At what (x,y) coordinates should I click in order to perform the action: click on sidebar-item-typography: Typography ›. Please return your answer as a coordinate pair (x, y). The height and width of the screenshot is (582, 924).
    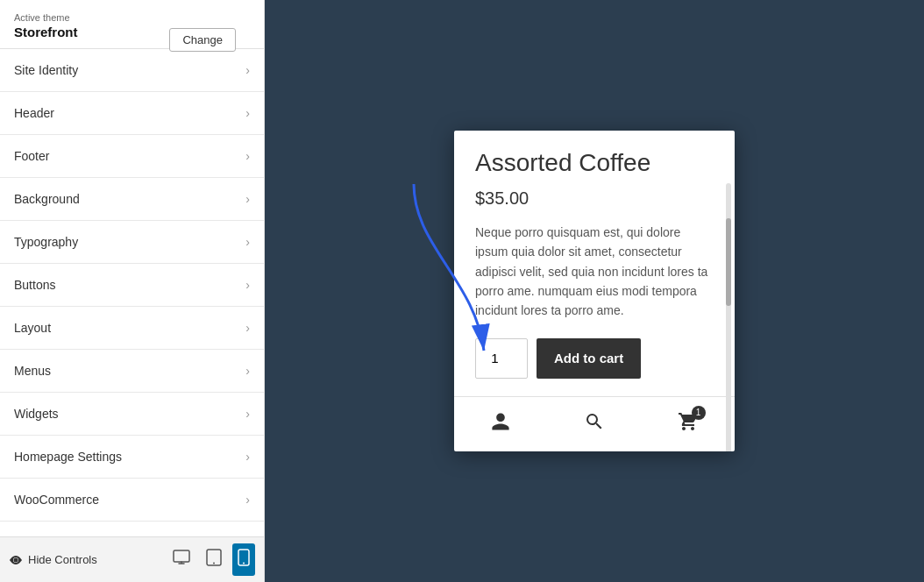
    Looking at the image, I should click on (131, 242).